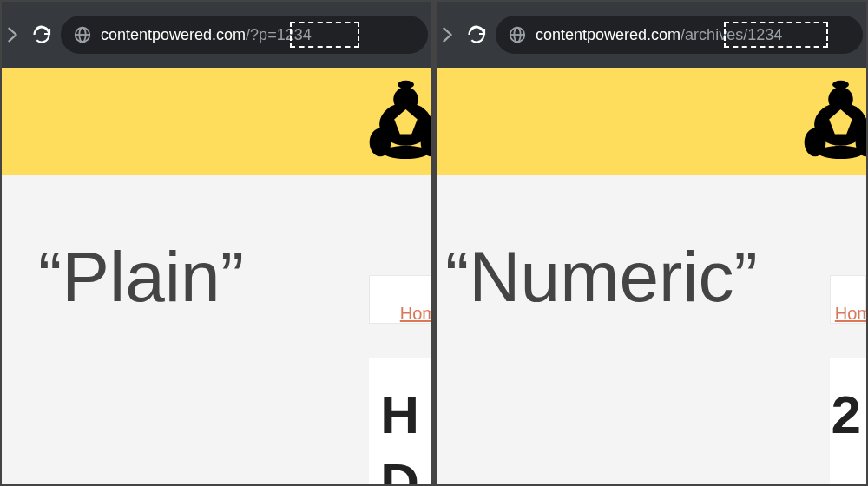 The image size is (868, 486). Describe the element at coordinates (651, 35) in the screenshot. I see `browser-toolbar: contentpowered.com/archives/1234` at that location.